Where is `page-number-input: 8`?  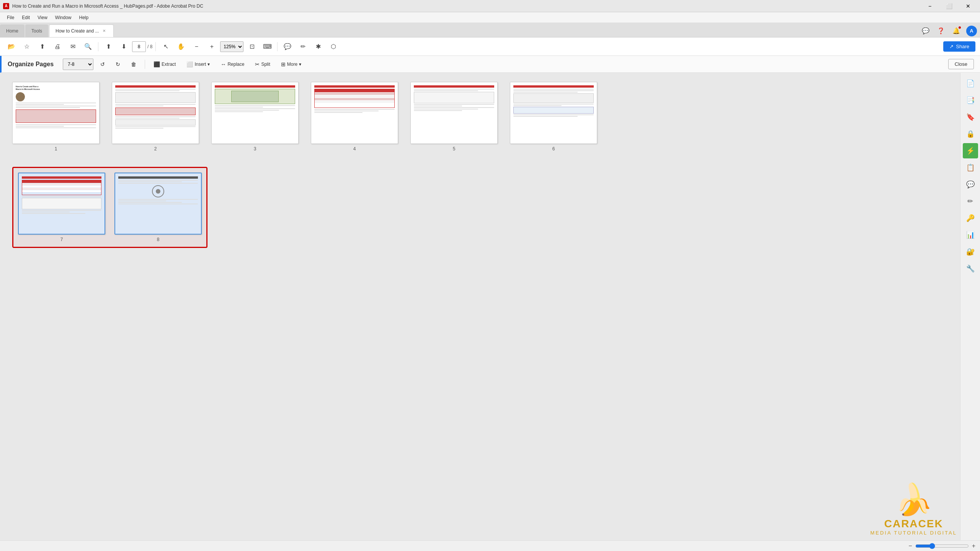
page-number-input: 8 is located at coordinates (139, 47).